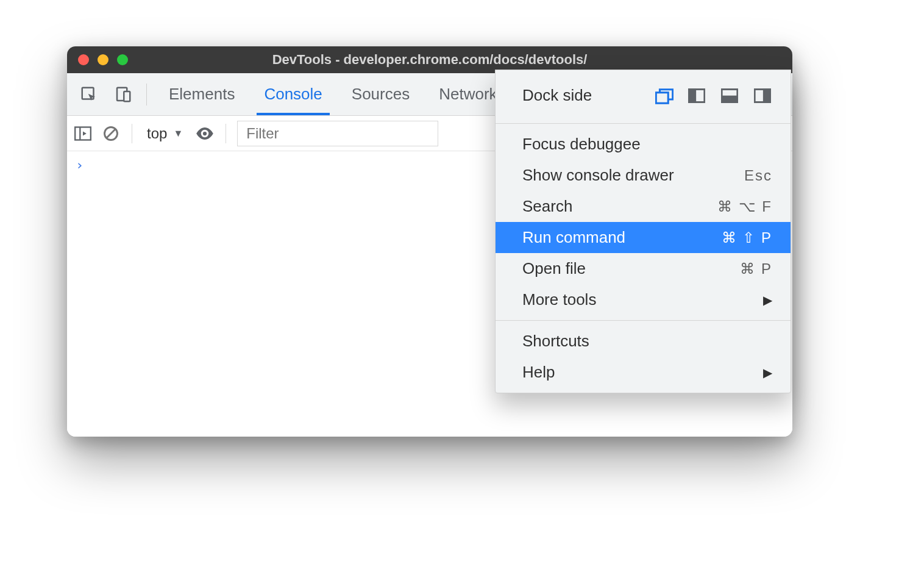 This screenshot has width=924, height=572. Describe the element at coordinates (643, 268) in the screenshot. I see `menu-item-open-file: Open file ⌘ P` at that location.